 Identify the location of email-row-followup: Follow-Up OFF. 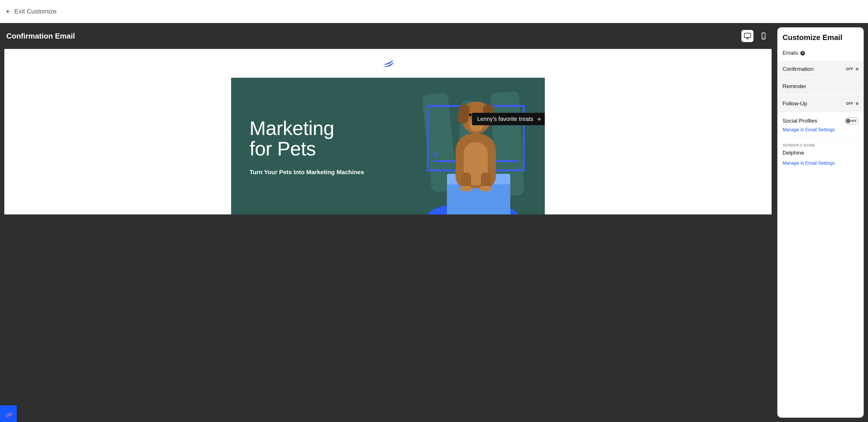
(820, 103).